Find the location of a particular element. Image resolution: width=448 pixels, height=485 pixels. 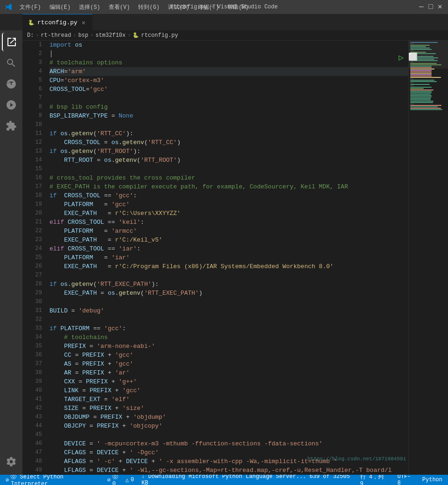

code-line-20: EXEC_PATH = r'C:\Users\XXYYZZ' is located at coordinates (229, 214).